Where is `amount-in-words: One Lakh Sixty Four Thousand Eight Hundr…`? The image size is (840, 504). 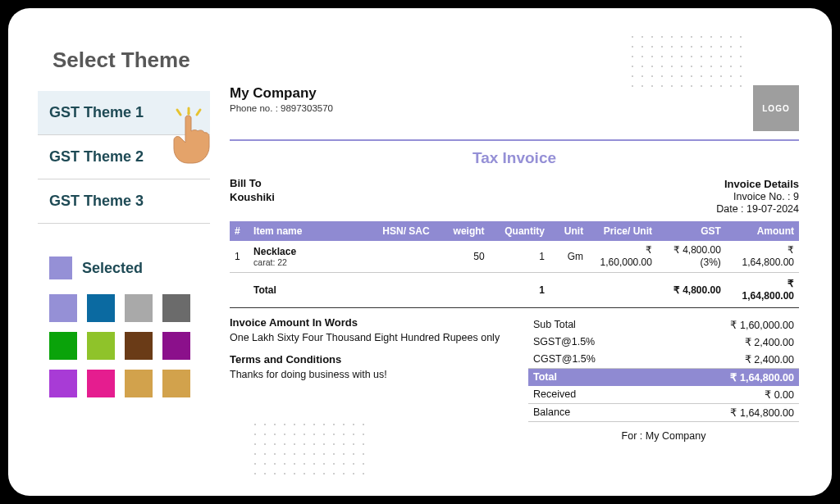 amount-in-words: One Lakh Sixty Four Thousand Eight Hundr… is located at coordinates (371, 338).